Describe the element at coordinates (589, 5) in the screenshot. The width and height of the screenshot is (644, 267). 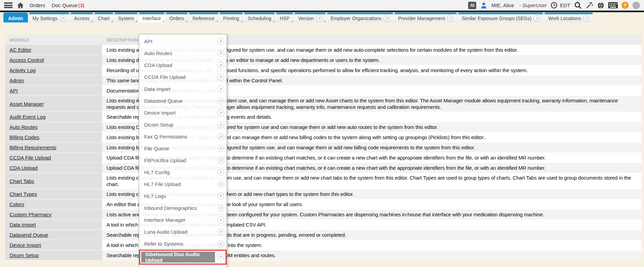
I see `wand-icon` at that location.